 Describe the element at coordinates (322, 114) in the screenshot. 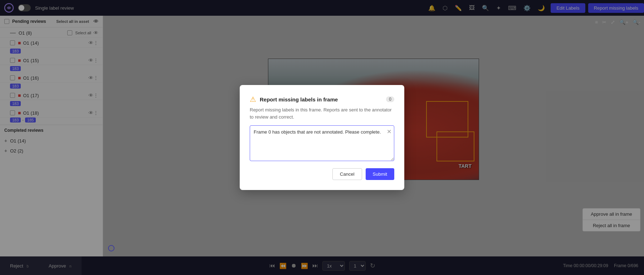

I see `modal-description: Report missing labels in this frame. Rep…` at that location.